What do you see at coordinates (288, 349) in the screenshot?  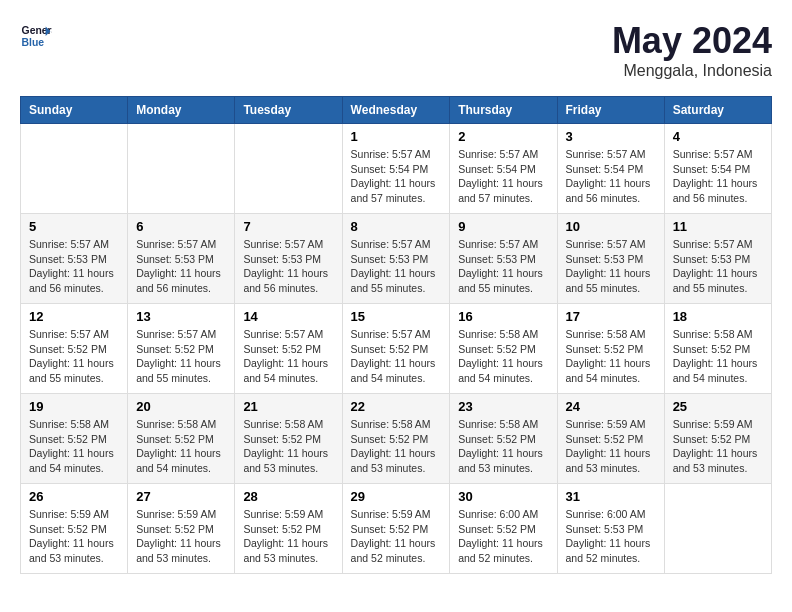 I see `day-cell: 14Sunrise: 5:57 AMSunset: 5:52 PMDayligh…` at bounding box center [288, 349].